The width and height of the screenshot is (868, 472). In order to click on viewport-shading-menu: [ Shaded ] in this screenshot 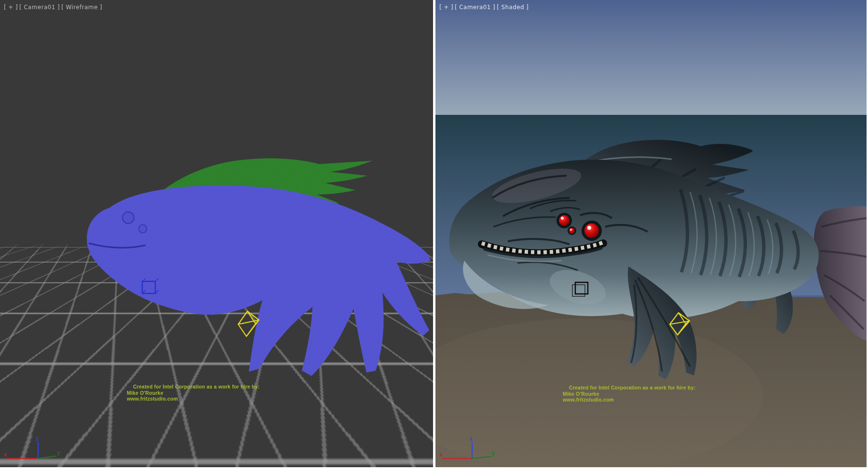, I will do `click(513, 7)`.